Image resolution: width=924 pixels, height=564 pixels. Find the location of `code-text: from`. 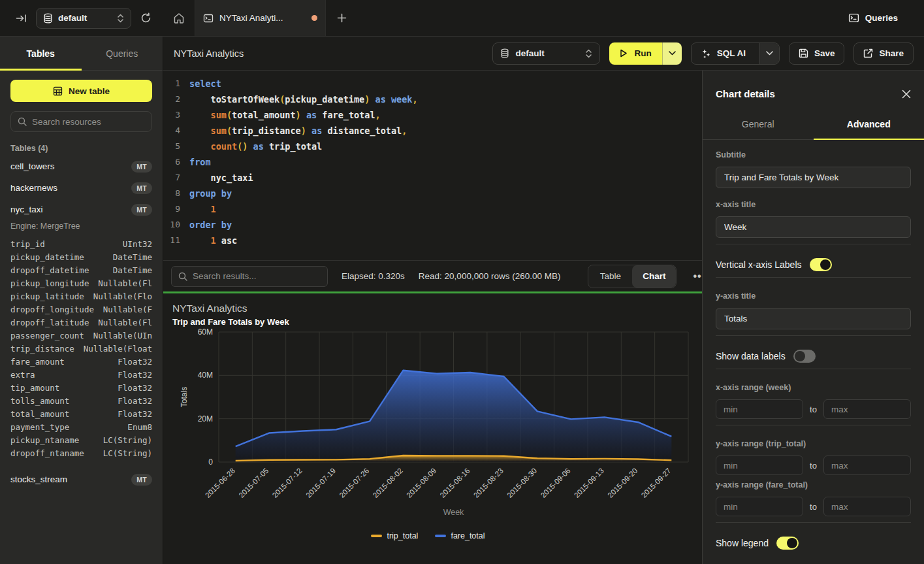

code-text: from is located at coordinates (200, 162).